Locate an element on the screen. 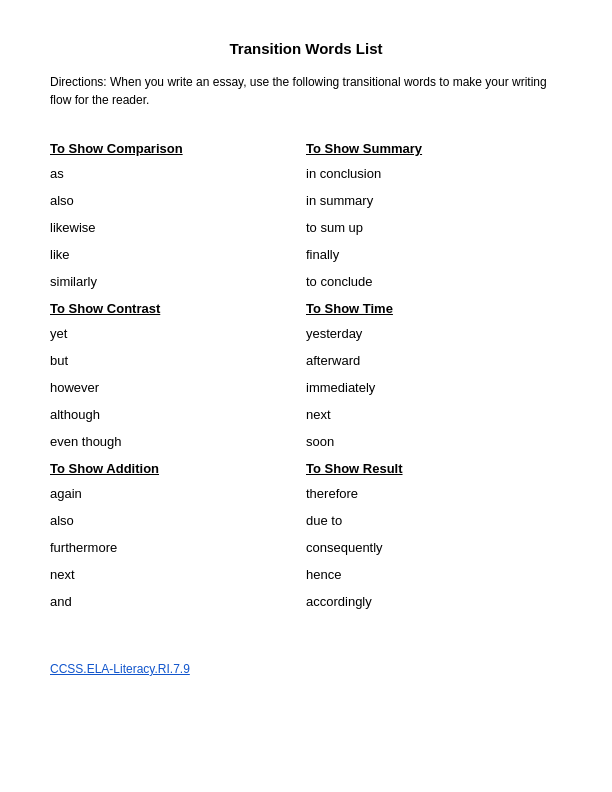 This screenshot has height=792, width=612. list-item: in conclusion is located at coordinates (434, 174).